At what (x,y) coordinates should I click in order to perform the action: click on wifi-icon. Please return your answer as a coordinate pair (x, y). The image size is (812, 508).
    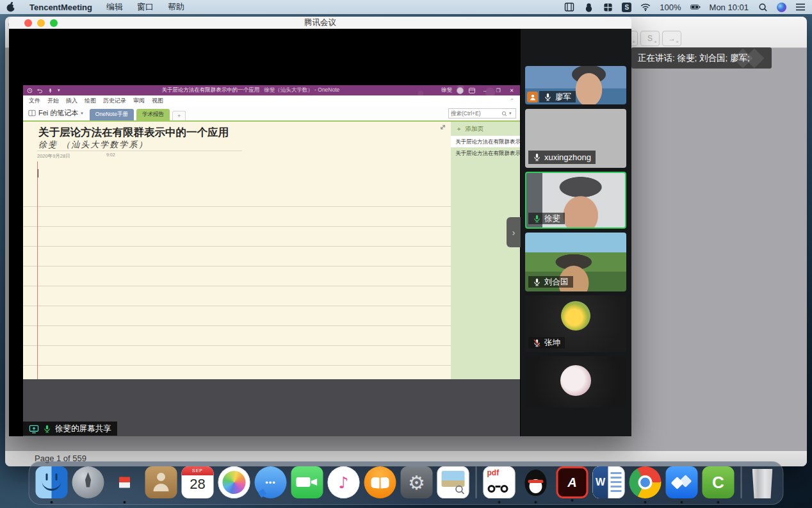
    Looking at the image, I should click on (646, 7).